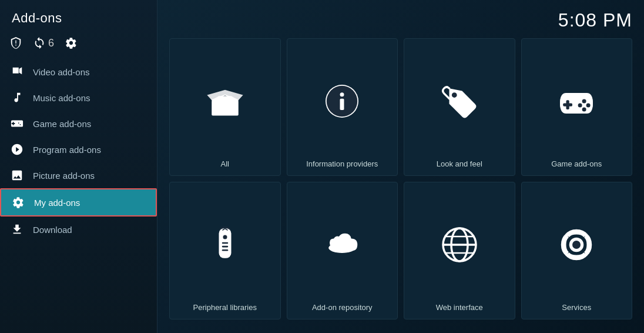  I want to click on sidebar-item-video: Video add-ons, so click(79, 72).